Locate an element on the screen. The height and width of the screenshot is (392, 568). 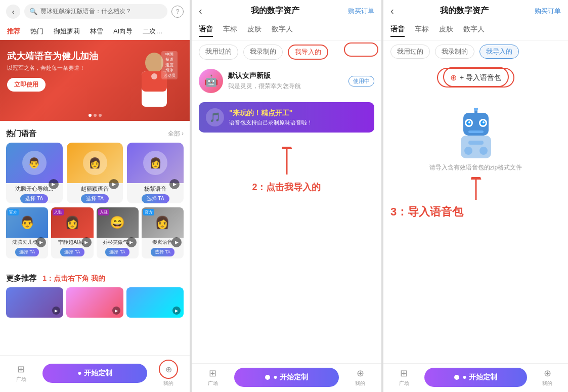
p3-tab-chebiao: 车标 is located at coordinates (422, 31).